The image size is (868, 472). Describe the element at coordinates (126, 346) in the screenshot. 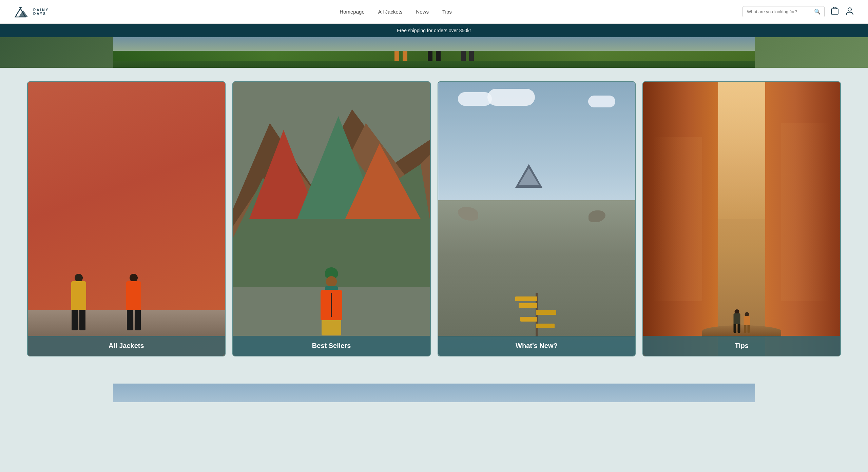

I see `card-label-all-jackets: All Jackets` at that location.